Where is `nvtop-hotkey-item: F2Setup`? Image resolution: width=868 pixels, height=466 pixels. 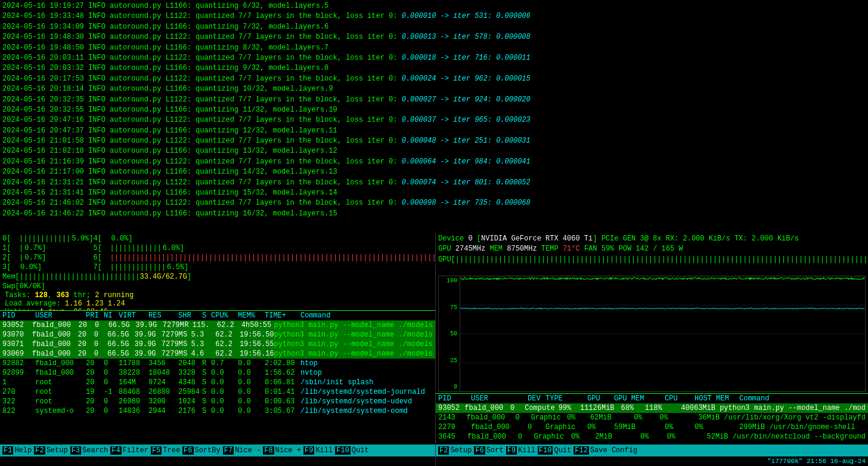
nvtop-hotkey-item: F2Setup is located at coordinates (455, 450).